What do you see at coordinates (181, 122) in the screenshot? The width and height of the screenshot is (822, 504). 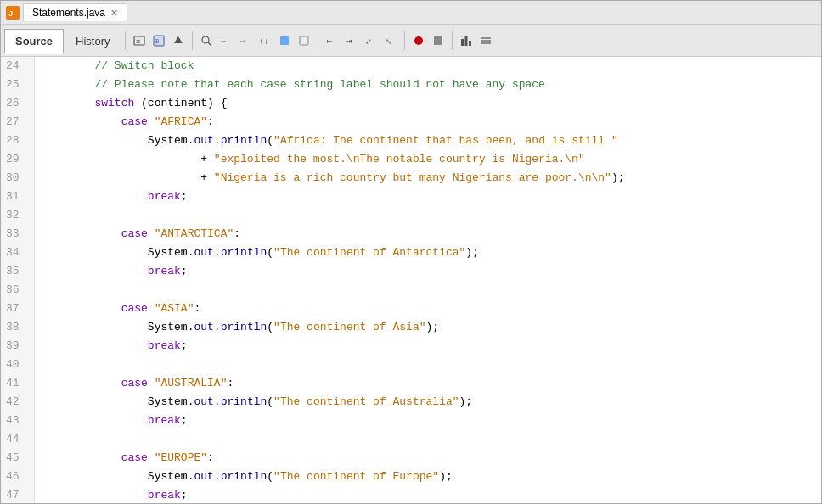 I see `token-str: "AFRICA"` at bounding box center [181, 122].